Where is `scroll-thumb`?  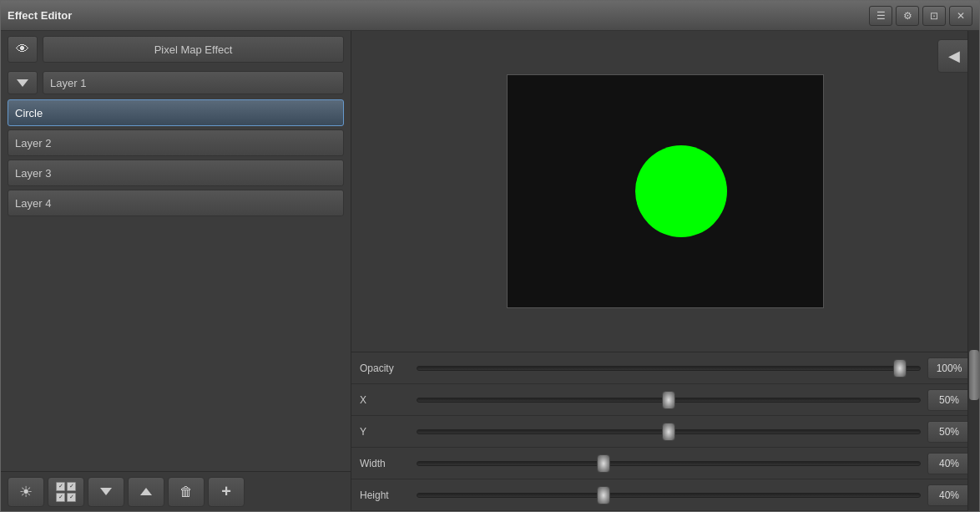
scroll-thumb is located at coordinates (974, 375).